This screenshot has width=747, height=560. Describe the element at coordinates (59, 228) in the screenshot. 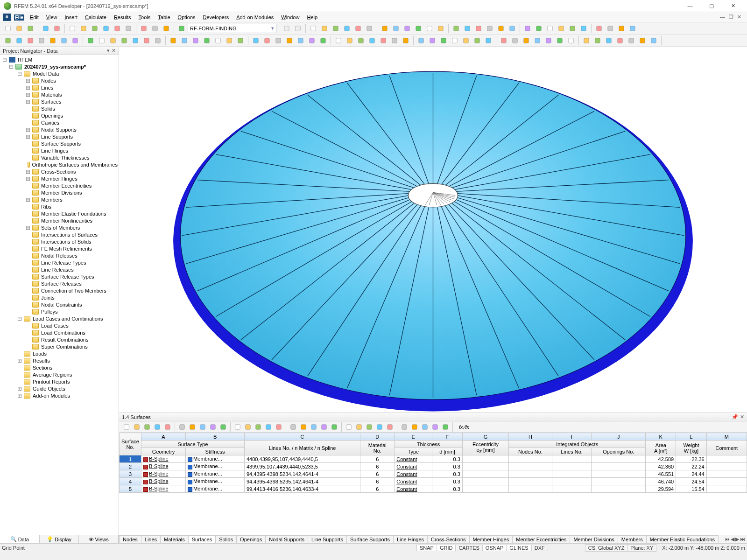

I see `tree-md-sets-of-members: ⊞Sets of Members` at that location.